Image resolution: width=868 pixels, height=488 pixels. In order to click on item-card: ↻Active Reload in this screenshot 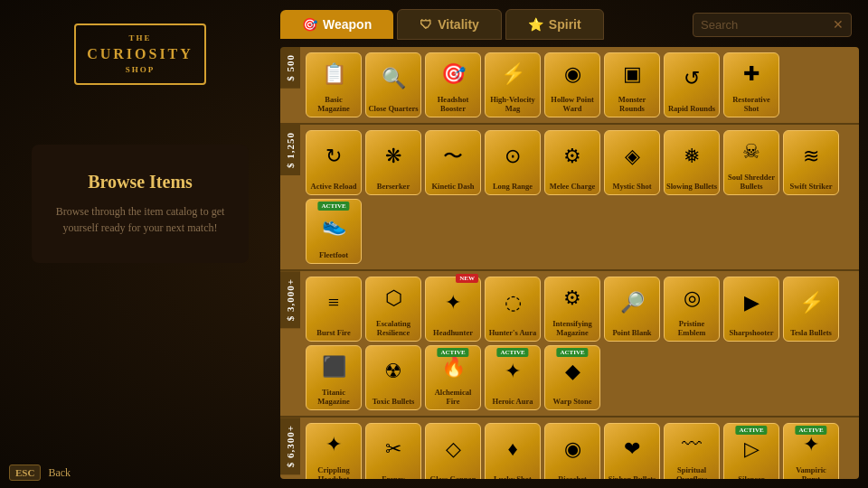, I will do `click(334, 163)`.